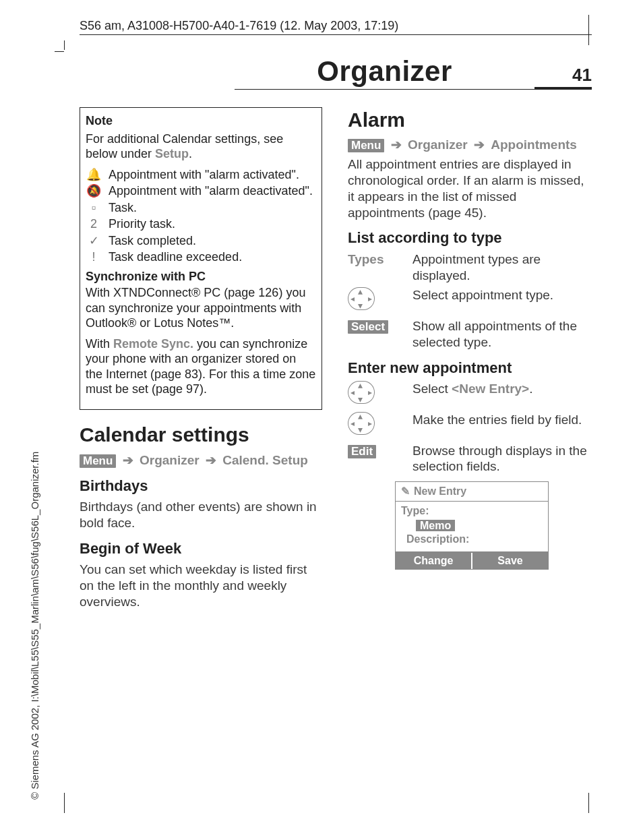  Describe the element at coordinates (94, 208) in the screenshot. I see `task-icon: ▫` at that location.